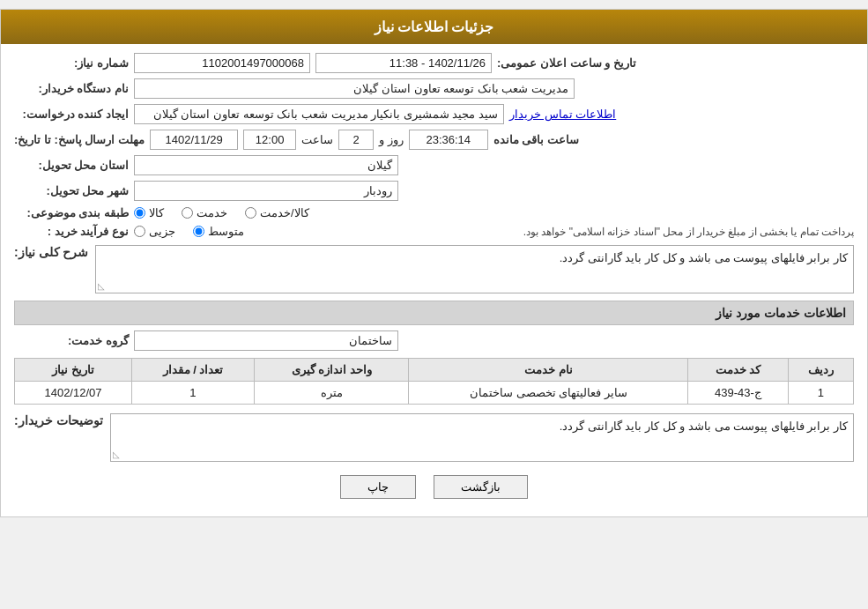  What do you see at coordinates (331, 370) in the screenshot?
I see `col-header-unit: واحد اندازه گیری` at bounding box center [331, 370].